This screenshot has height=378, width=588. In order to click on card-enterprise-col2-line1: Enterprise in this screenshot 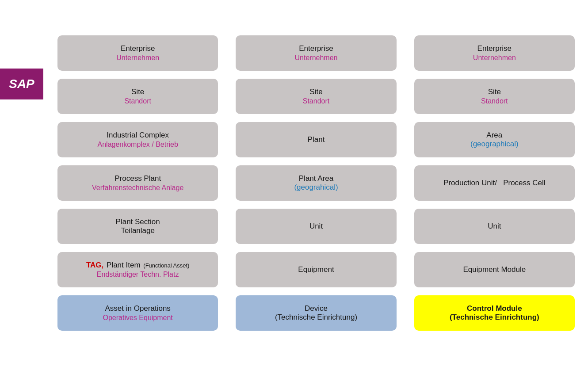, I will do `click(316, 49)`.